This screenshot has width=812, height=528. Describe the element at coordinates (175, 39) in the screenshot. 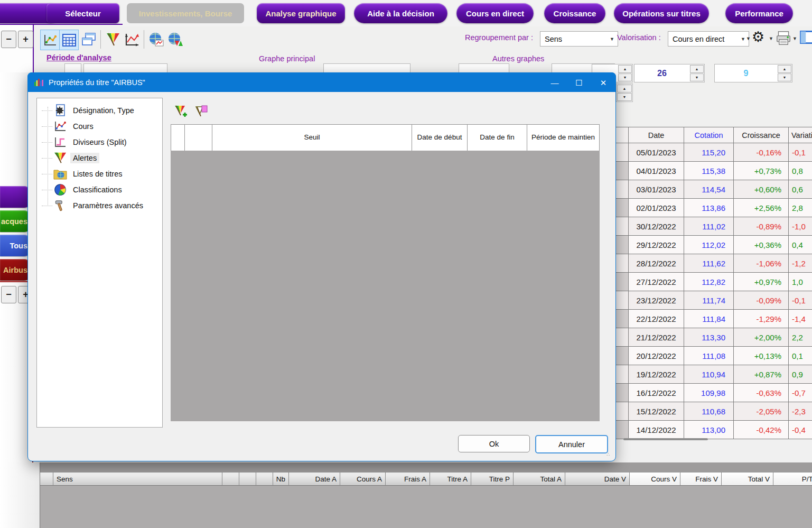

I see `web-updown-button` at that location.